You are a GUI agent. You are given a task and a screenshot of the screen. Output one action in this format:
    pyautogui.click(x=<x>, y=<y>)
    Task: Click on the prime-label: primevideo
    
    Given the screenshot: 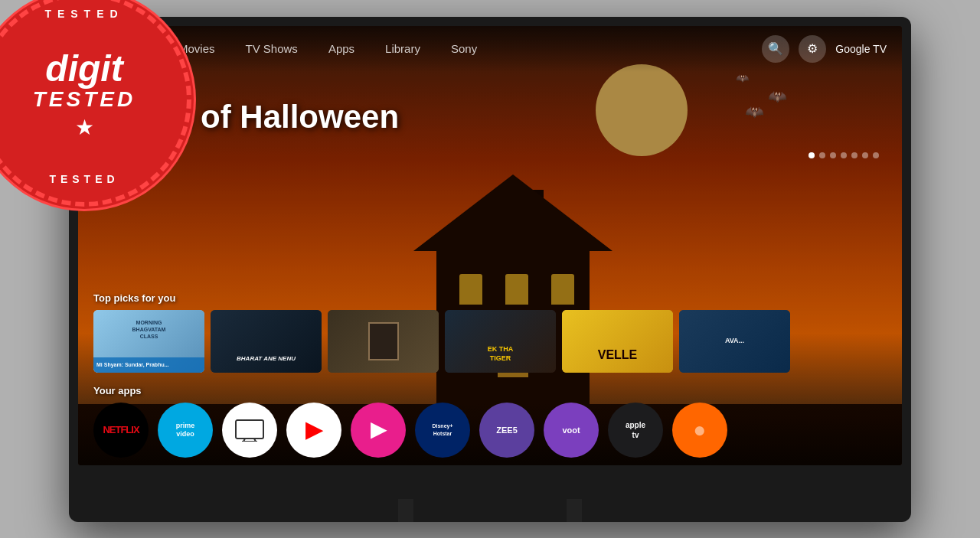 What is the action you would take?
    pyautogui.click(x=185, y=430)
    